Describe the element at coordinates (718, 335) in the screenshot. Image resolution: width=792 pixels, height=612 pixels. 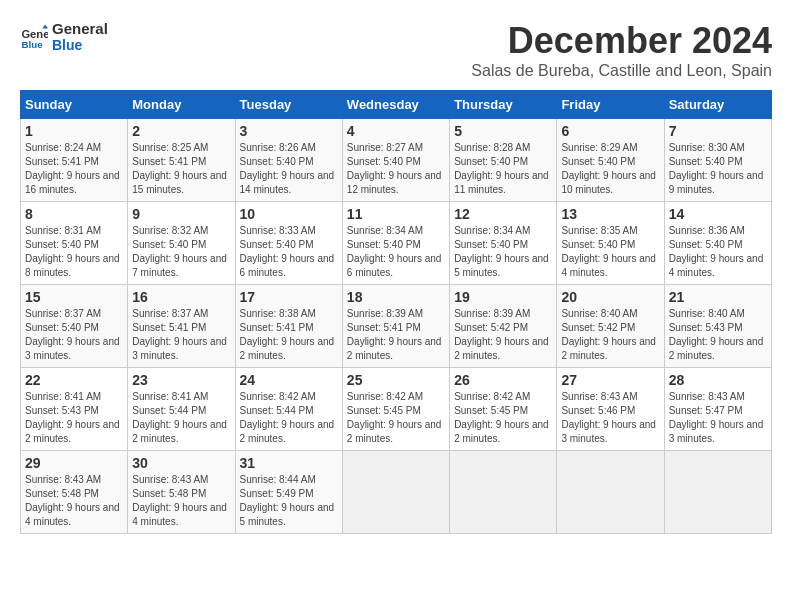
I see `day-info: Sunrise: 8:40 AMSunset: 5:43 PMDaylight:…` at that location.